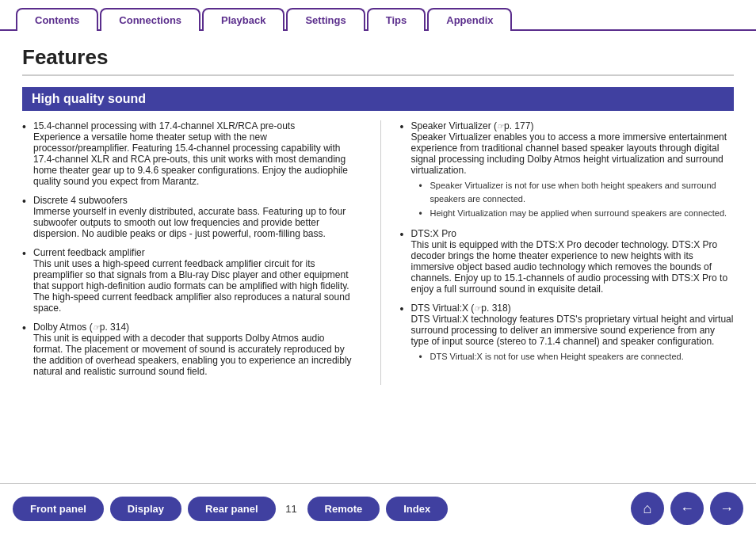  I want to click on feature-body: Immerse yourself in evenly distributed, …, so click(195, 223).